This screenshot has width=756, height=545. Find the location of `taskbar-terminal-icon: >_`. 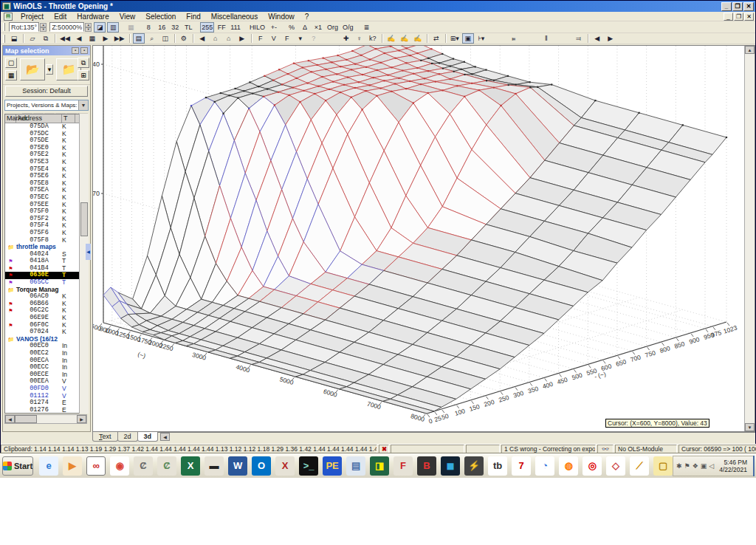

taskbar-terminal-icon: >_ is located at coordinates (309, 466).